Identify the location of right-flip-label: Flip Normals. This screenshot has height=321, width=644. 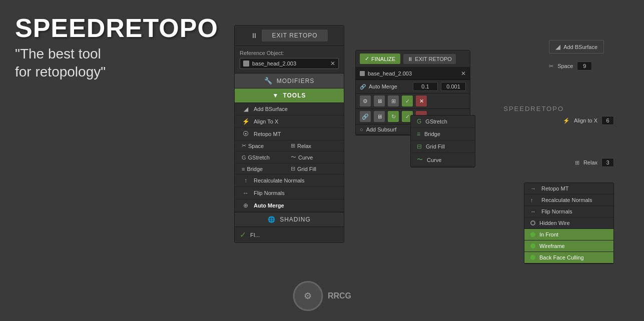
(557, 212).